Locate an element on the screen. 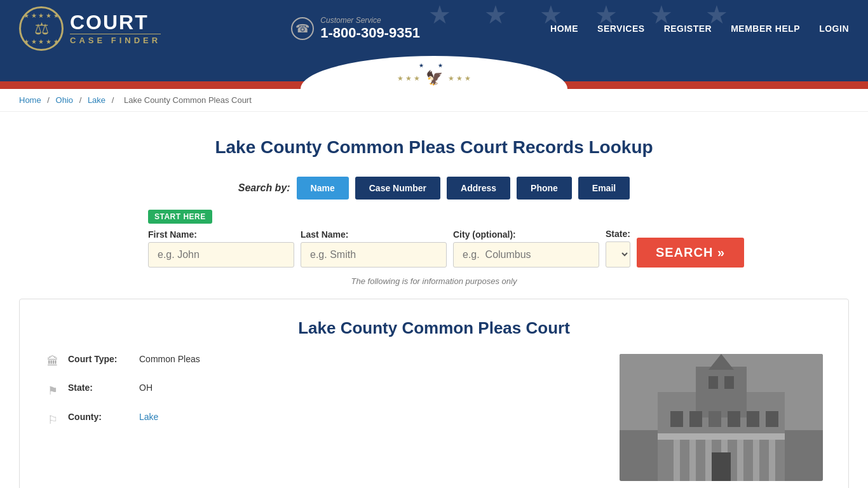 The width and height of the screenshot is (868, 488). stars-left: ★ ★ ★ is located at coordinates (409, 79).